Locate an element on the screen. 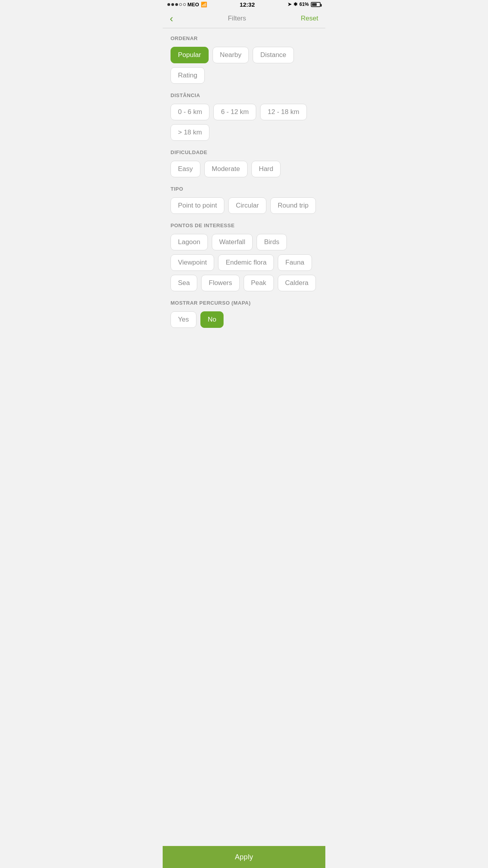 This screenshot has width=488, height=868. pontos-label: PONTOS DE INTERESSE is located at coordinates (244, 226).